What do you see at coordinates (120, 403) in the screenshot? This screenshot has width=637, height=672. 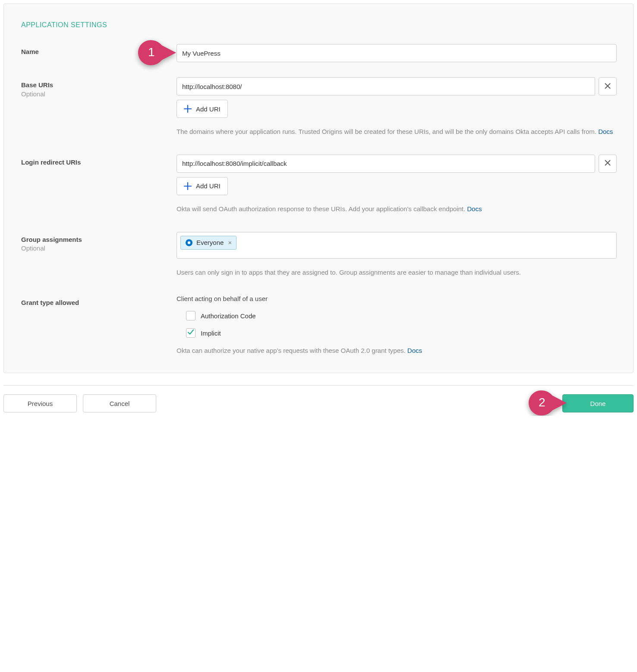 I see `cancel-button: Cancel` at bounding box center [120, 403].